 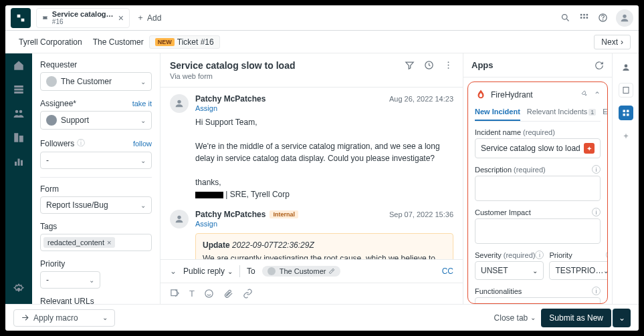 I want to click on remove-tag-icon: ×, so click(x=109, y=242).